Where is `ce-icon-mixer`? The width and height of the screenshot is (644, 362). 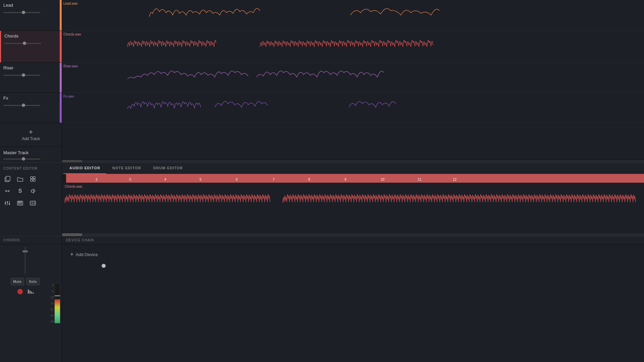 ce-icon-mixer is located at coordinates (7, 203).